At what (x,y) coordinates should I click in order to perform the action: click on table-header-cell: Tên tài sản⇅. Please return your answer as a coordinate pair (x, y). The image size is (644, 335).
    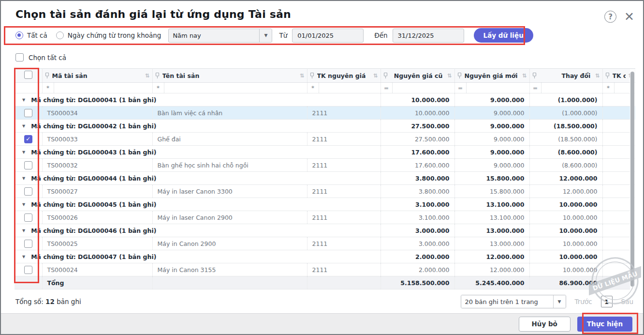
    Looking at the image, I should click on (230, 76).